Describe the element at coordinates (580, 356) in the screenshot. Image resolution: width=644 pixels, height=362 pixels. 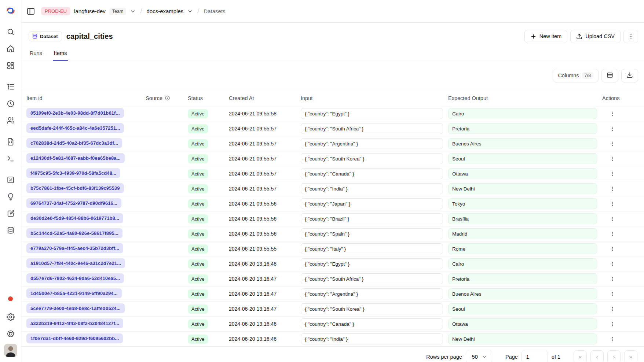
I see `first-page-button: «` at that location.